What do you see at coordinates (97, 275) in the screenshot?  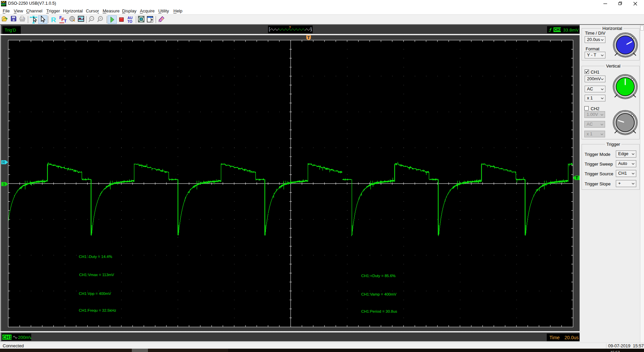 I see `svg-text: CH1:Vmax = 113mV` at bounding box center [97, 275].